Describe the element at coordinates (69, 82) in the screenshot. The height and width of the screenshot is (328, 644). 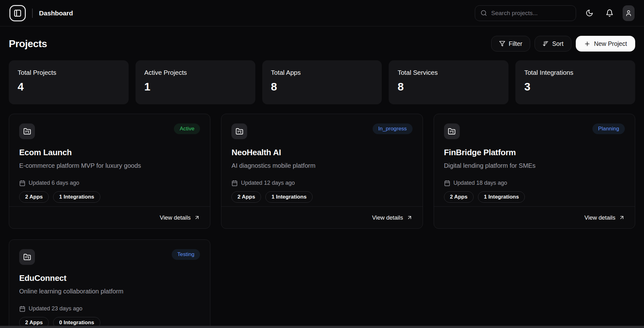
I see `stat-card: Total Projects 4` at that location.